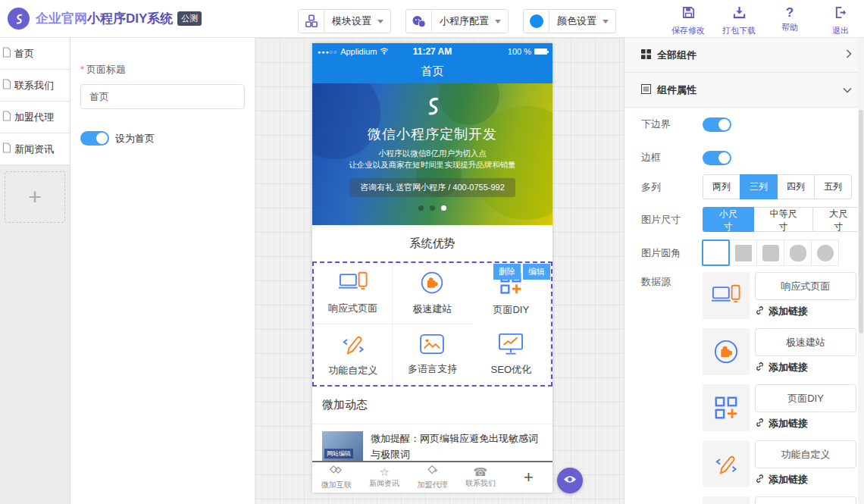  I want to click on page-title-label: *页面标题, so click(162, 70).